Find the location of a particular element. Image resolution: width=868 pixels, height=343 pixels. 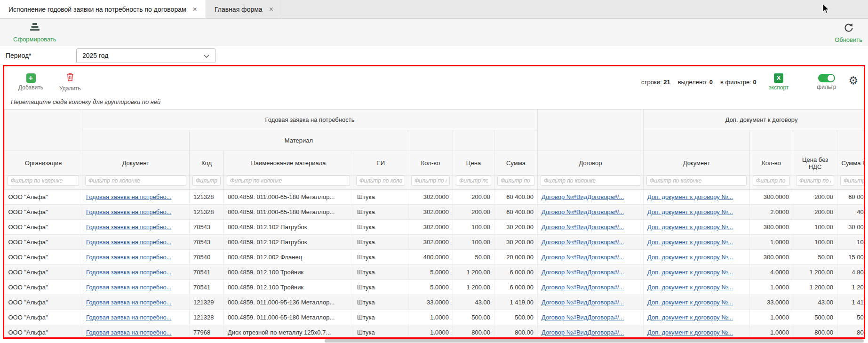

filter-input-sum is located at coordinates (516, 181).